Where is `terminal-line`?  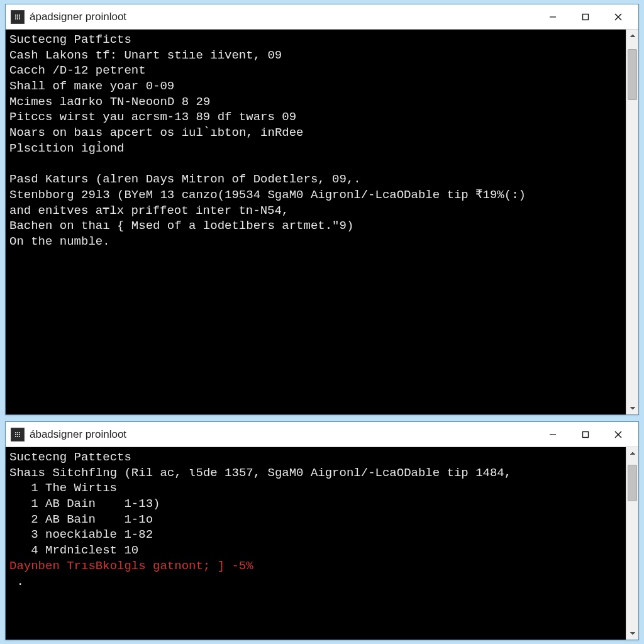
terminal-line is located at coordinates (316, 165).